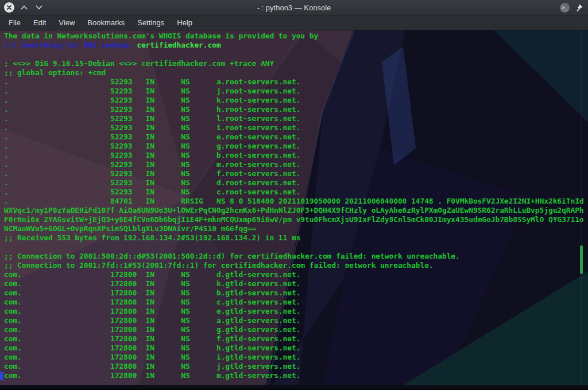 The height and width of the screenshot is (390, 588). What do you see at coordinates (296, 119) in the screenshot?
I see `terminal-line: . 52293 IN NS l.root-servers.net.` at bounding box center [296, 119].